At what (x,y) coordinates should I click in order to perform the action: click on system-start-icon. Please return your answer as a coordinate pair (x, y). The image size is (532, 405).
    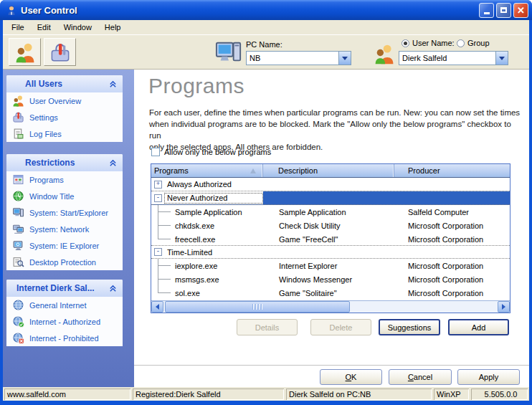
    Looking at the image, I should click on (19, 212).